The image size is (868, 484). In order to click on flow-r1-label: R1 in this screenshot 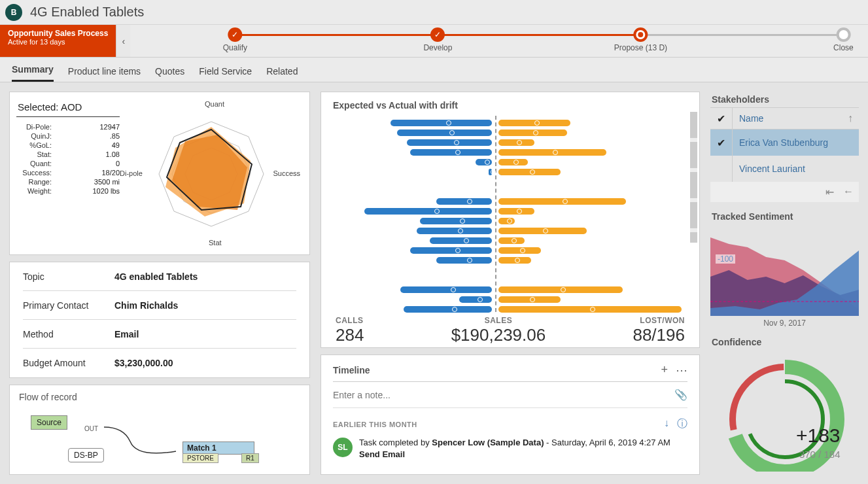, I will do `click(250, 458)`.